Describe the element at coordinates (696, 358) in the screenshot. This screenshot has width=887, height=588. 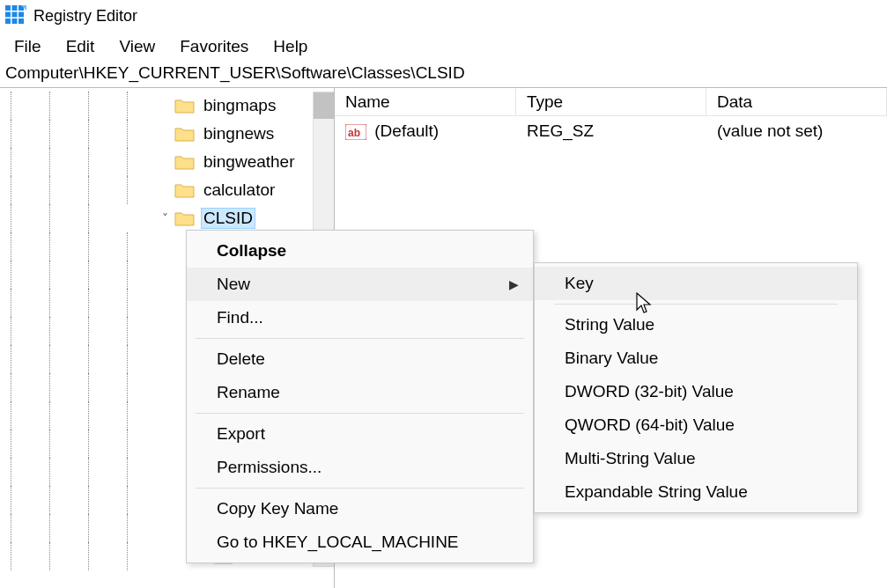
I see `menu-new-binary: Binary Value` at that location.